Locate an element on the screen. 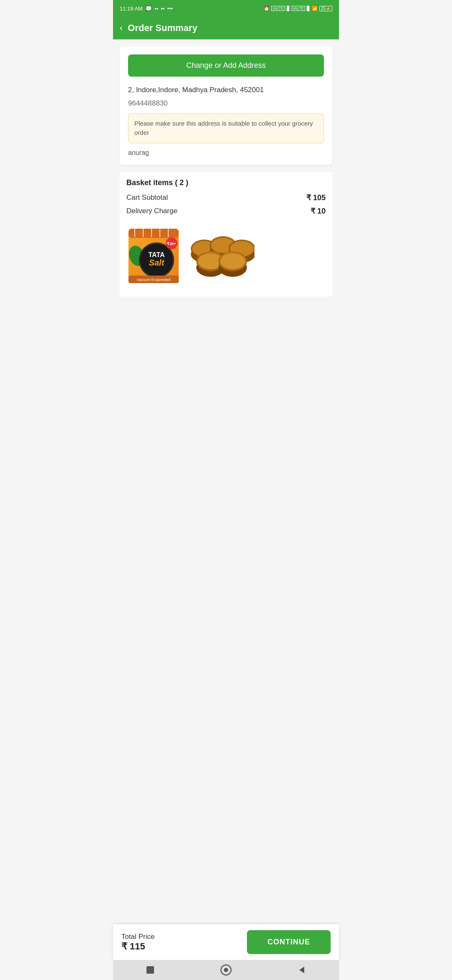 Image resolution: width=452 pixels, height=980 pixels. jaggery-image is located at coordinates (221, 253).